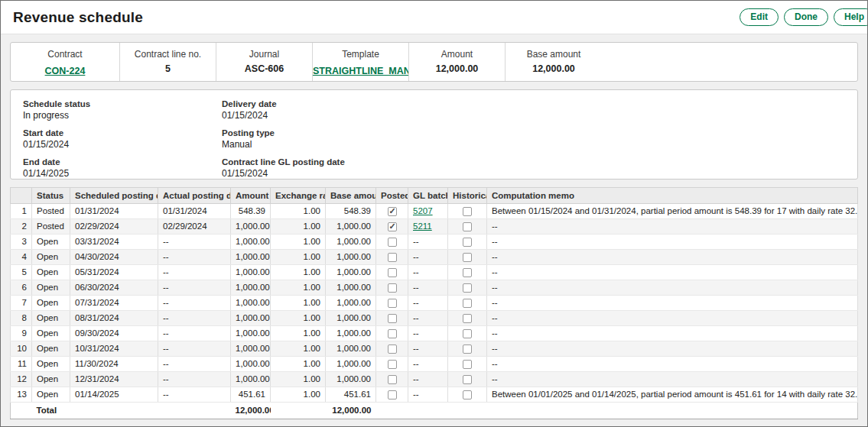 This screenshot has width=868, height=427. What do you see at coordinates (168, 54) in the screenshot?
I see `contract-line-no-label: Contract line no.` at bounding box center [168, 54].